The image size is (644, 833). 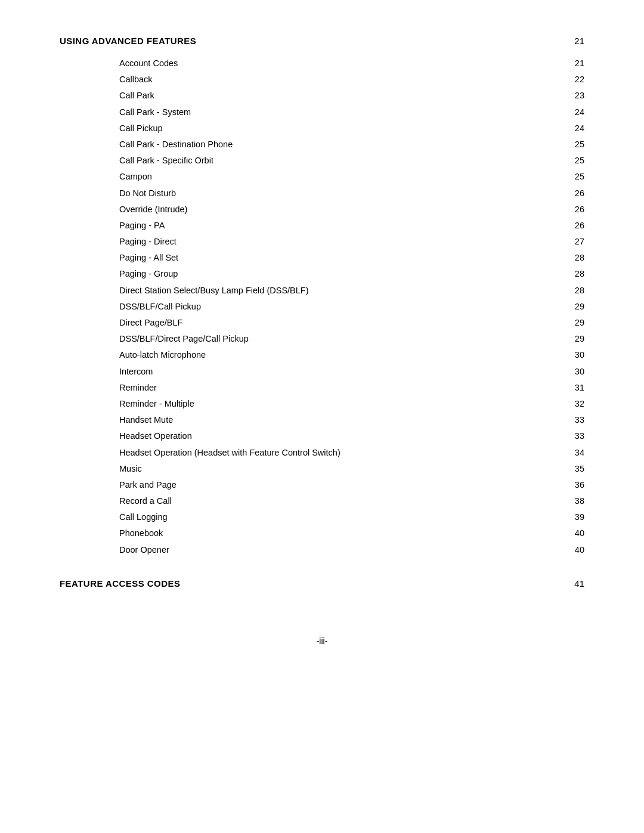 I want to click on section-header-feature-access-codes: FEATURE ACCESS CODES41, so click(x=322, y=583).